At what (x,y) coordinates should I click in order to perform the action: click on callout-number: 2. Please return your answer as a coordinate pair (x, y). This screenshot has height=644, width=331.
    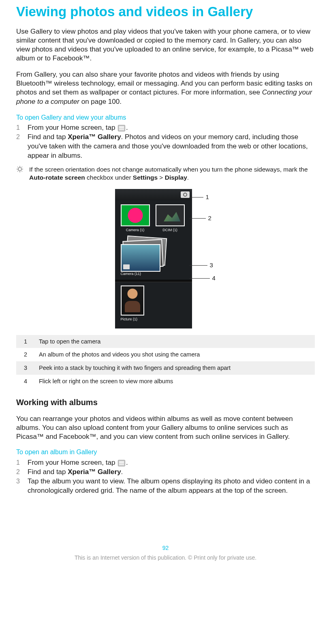
    Looking at the image, I should click on (210, 218).